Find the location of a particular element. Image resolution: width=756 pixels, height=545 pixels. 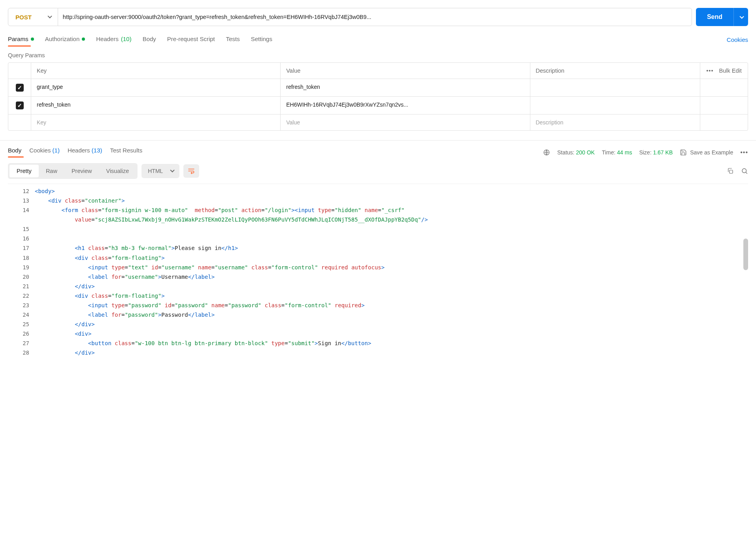

response-tab-body: Body is located at coordinates (15, 152).